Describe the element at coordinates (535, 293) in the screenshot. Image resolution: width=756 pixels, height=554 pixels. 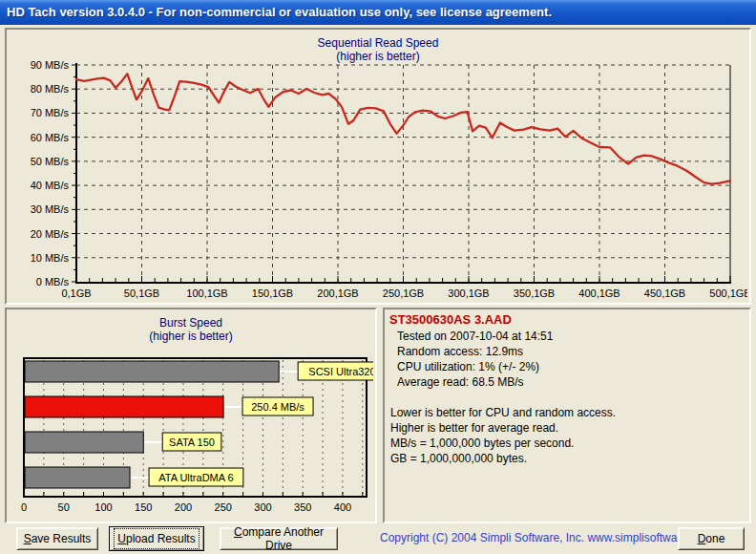
I see `x-tick-label: 350,1GB` at that location.